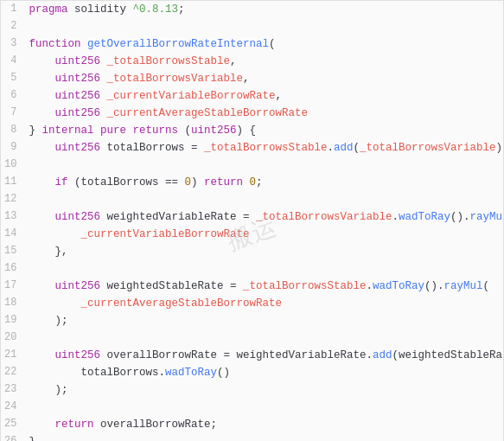 The height and width of the screenshot is (441, 504). I want to click on line-code: return overallBorrowRate;, so click(265, 425).